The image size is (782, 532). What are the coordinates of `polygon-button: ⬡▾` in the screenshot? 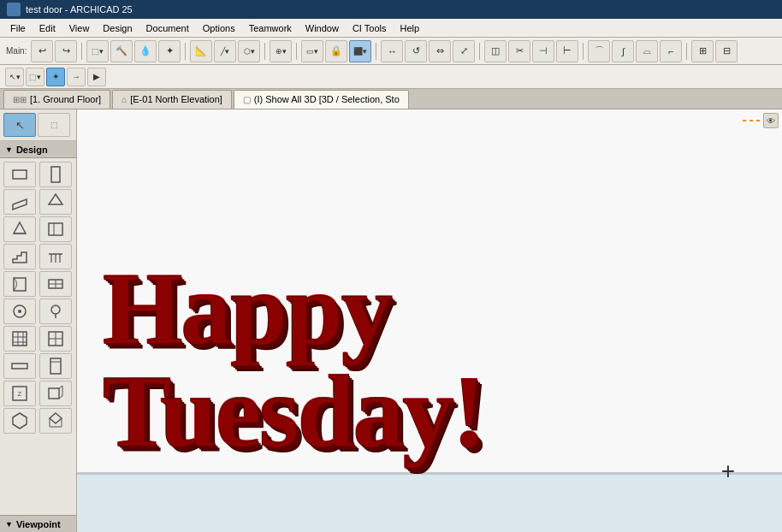 It's located at (249, 51).